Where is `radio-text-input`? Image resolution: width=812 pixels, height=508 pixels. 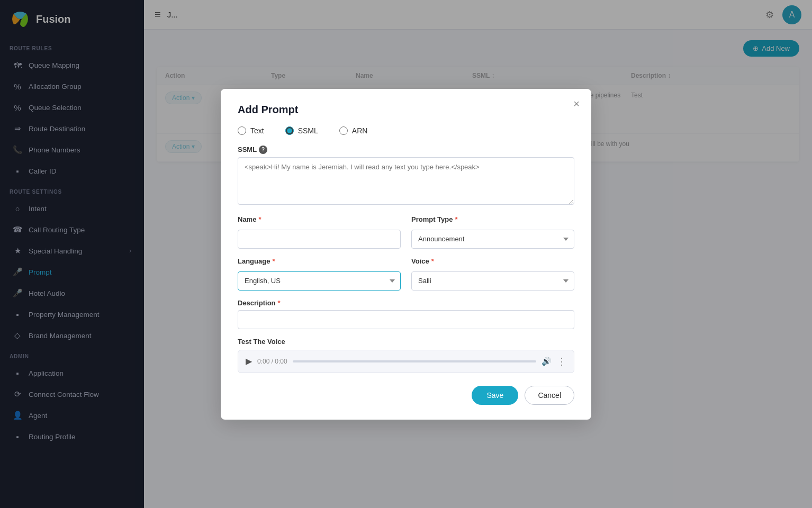 radio-text-input is located at coordinates (242, 131).